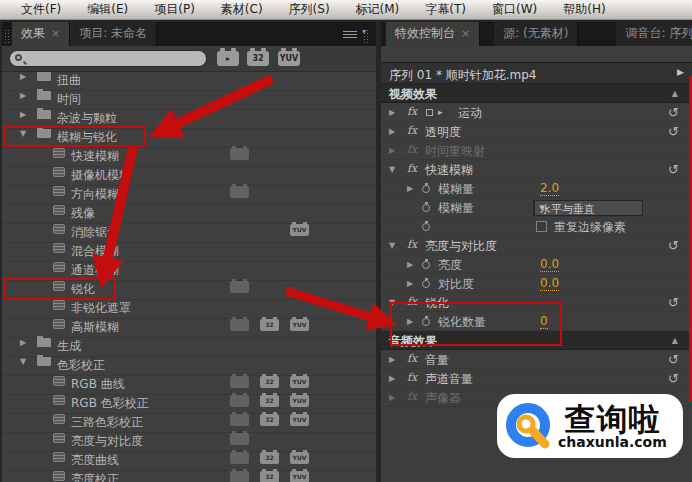  Describe the element at coordinates (536, 188) in the screenshot. I see `param-row: ▶模糊量2.0` at that location.